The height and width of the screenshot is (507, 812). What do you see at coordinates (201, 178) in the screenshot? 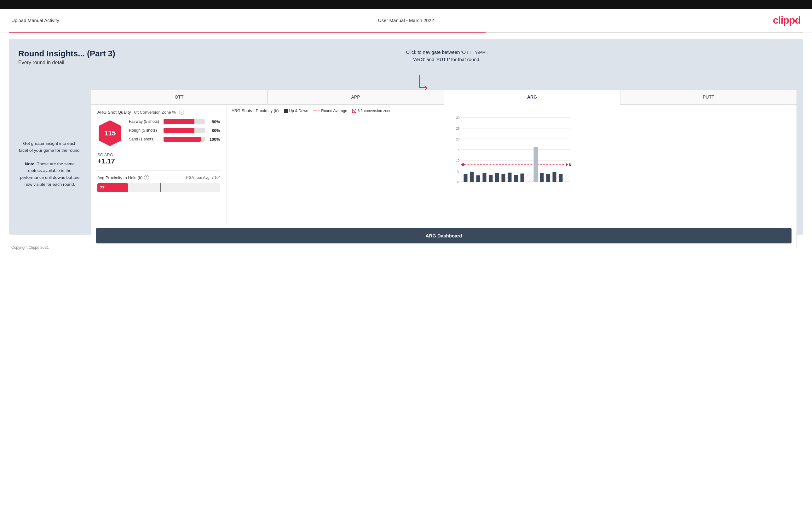
I see `pga-avg: ↑ PGA Tour Avg: 7'10"` at bounding box center [201, 178].